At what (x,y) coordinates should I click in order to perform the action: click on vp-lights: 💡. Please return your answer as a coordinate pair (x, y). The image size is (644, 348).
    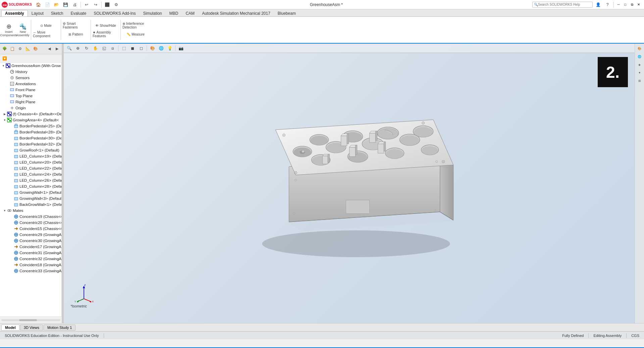
    Looking at the image, I should click on (170, 48).